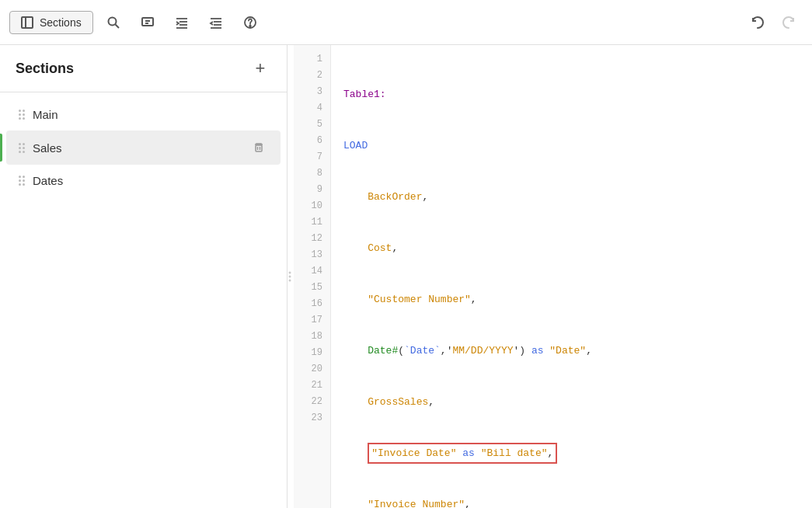 This screenshot has height=508, width=812. I want to click on sidebar-header: Sections +, so click(143, 68).